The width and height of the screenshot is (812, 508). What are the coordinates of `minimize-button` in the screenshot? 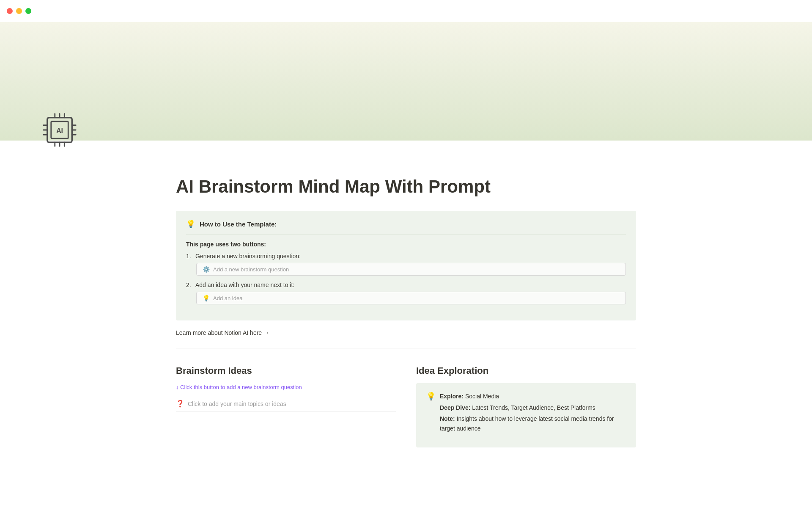 It's located at (19, 11).